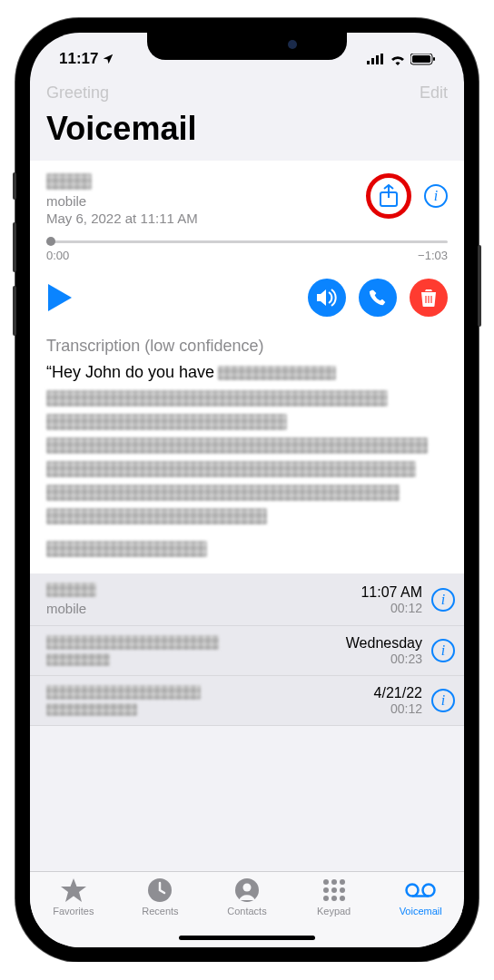 This screenshot has width=494, height=980. Describe the element at coordinates (73, 911) in the screenshot. I see `tab-label: Favorites` at that location.